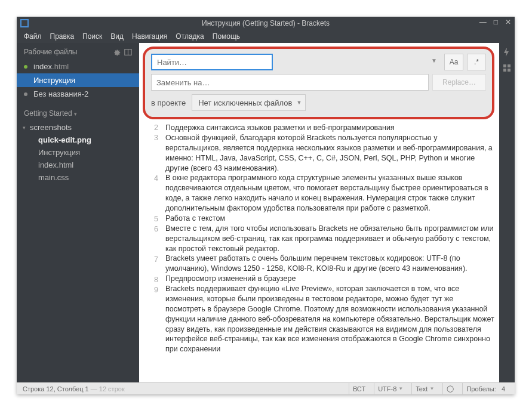  I want to click on encoding-selector: UTF-8▼, so click(390, 389).